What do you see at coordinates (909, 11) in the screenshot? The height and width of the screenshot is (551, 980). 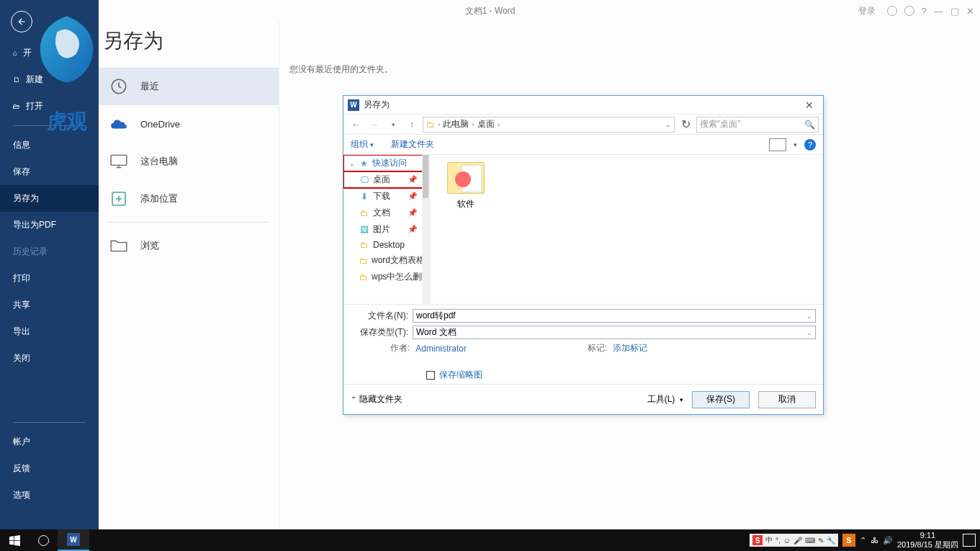 I see `face-frown-icon` at bounding box center [909, 11].